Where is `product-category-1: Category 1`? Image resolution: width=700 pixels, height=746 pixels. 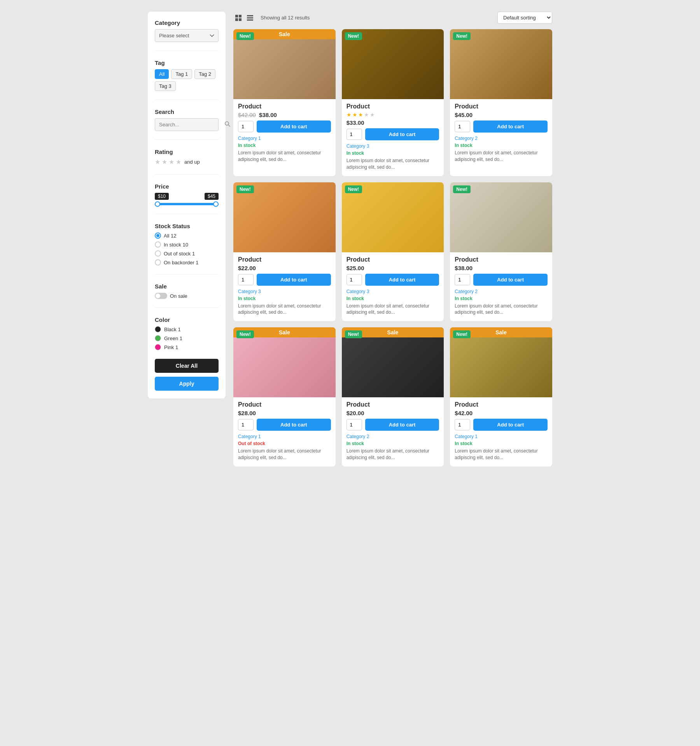
product-category-1: Category 1 is located at coordinates (285, 138).